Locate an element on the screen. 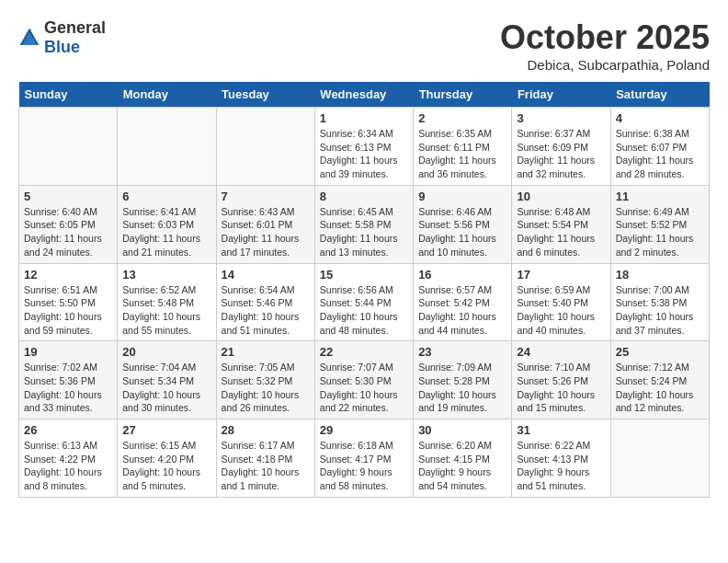  day-number: 26 is located at coordinates (68, 431).